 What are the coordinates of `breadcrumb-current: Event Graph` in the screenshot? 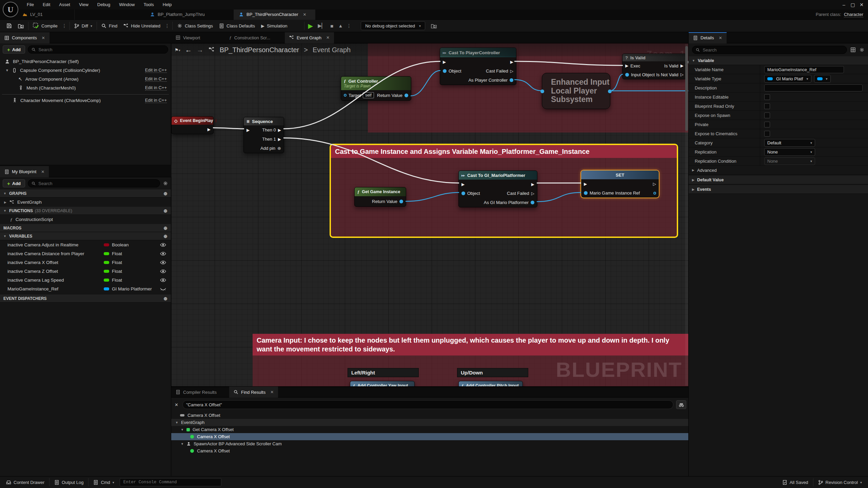 It's located at (332, 50).